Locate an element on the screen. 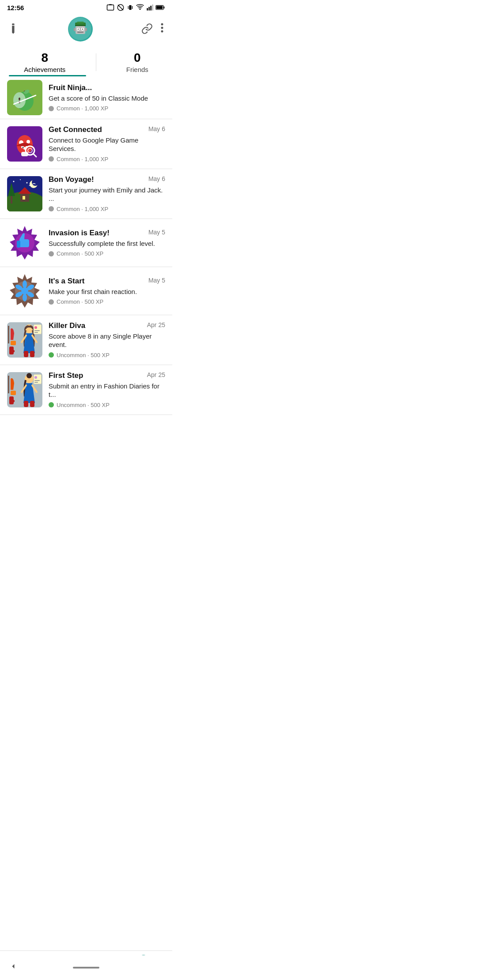 This screenshot has width=477, height=980. friends-stat: 0 Friends is located at coordinates (137, 62).